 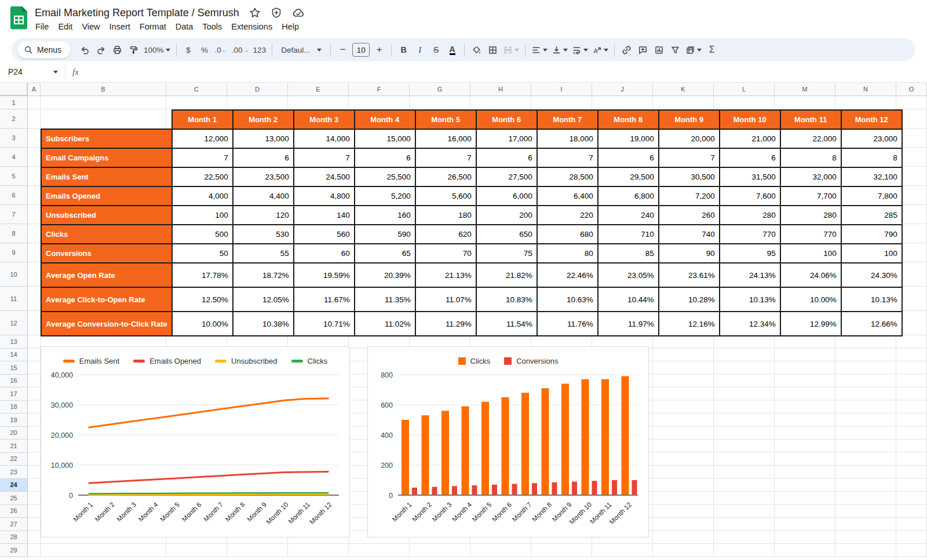 I want to click on row-header-17: 17, so click(x=14, y=394).